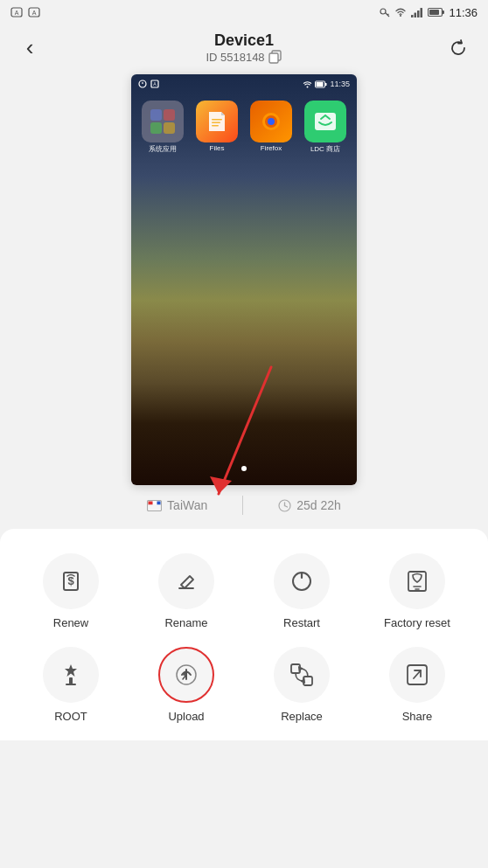 The width and height of the screenshot is (488, 868). What do you see at coordinates (71, 675) in the screenshot?
I see `root-icon-circle` at bounding box center [71, 675].